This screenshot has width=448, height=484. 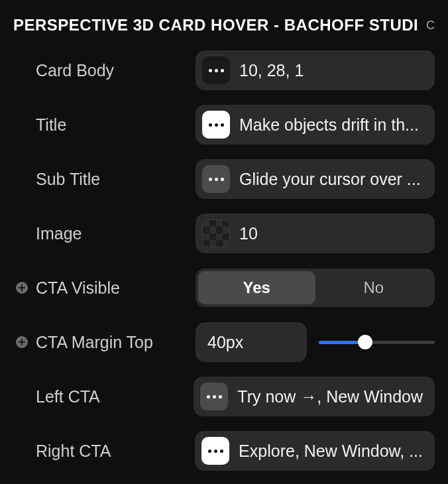 What do you see at coordinates (365, 342) in the screenshot?
I see `slider-thumb` at bounding box center [365, 342].